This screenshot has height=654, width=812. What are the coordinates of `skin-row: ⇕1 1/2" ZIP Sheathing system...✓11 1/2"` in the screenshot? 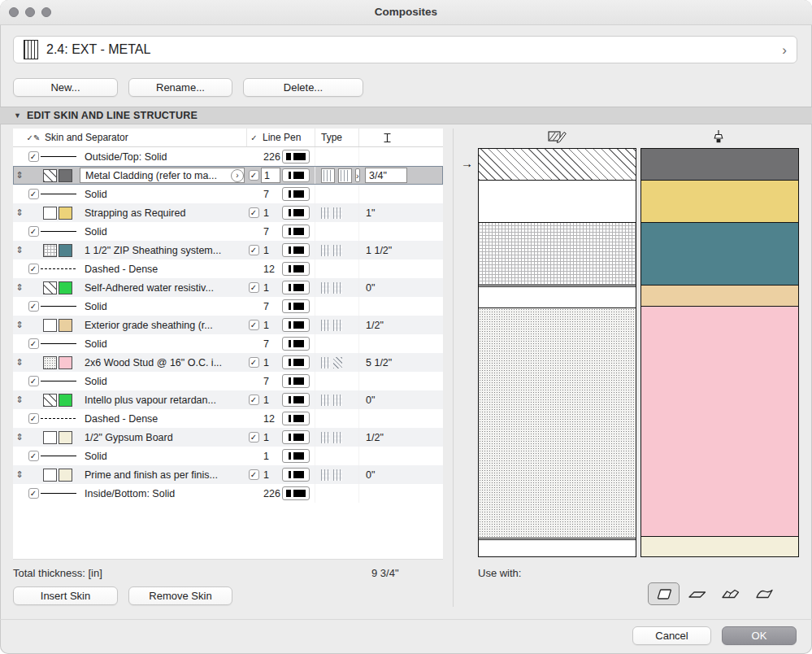 It's located at (228, 251).